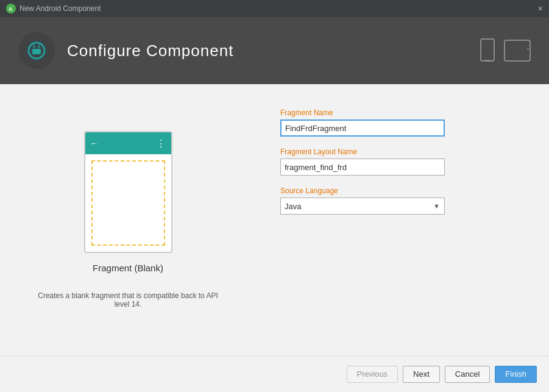 The image size is (549, 392). Describe the element at coordinates (60, 9) in the screenshot. I see `title-bar-text: New Android Component` at that location.